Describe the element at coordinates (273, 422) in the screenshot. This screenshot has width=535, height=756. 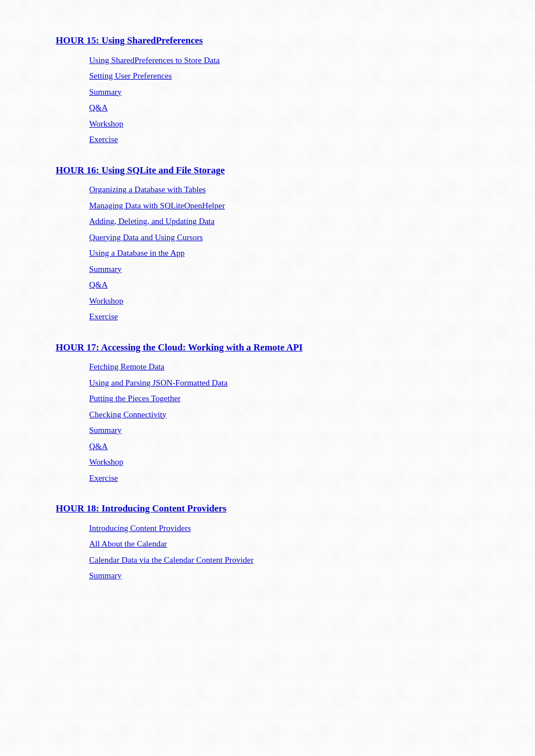
I see `hour17-subitems: Fetching Remote DataUsing and Parsing JS…` at that location.